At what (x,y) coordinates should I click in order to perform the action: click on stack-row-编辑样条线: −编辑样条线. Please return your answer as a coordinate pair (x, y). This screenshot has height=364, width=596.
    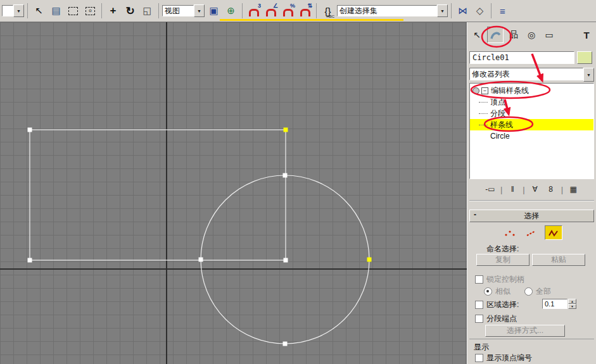
    Looking at the image, I should click on (532, 91).